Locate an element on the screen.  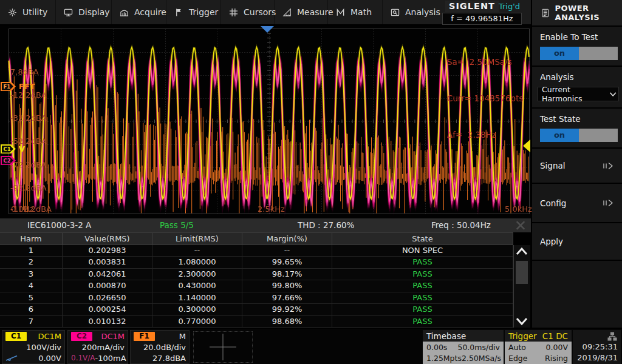
menu-label: Display is located at coordinates (94, 12).